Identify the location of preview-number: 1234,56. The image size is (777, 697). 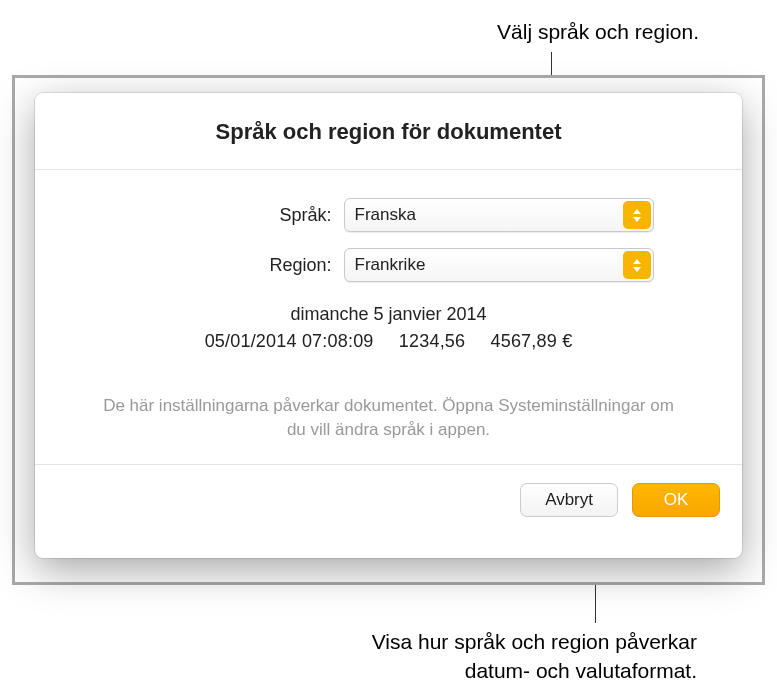
(432, 341).